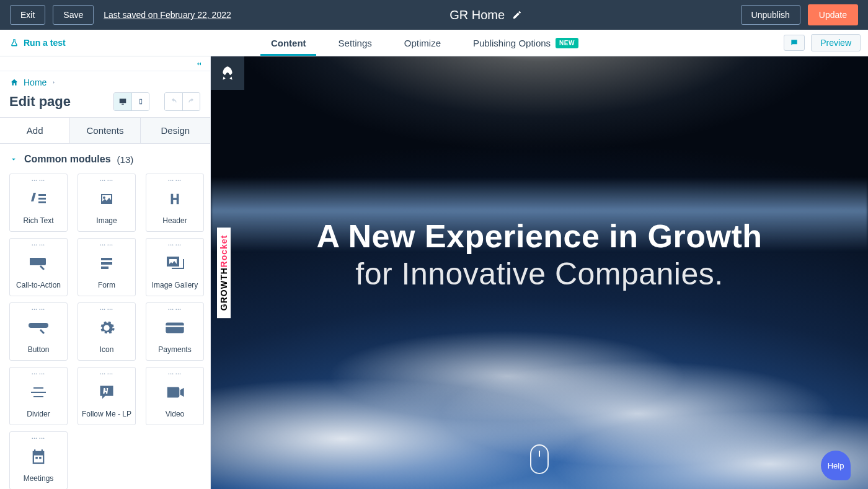 The image size is (868, 489). Describe the element at coordinates (175, 396) in the screenshot. I see `module-video: ••• ••• Video` at that location.